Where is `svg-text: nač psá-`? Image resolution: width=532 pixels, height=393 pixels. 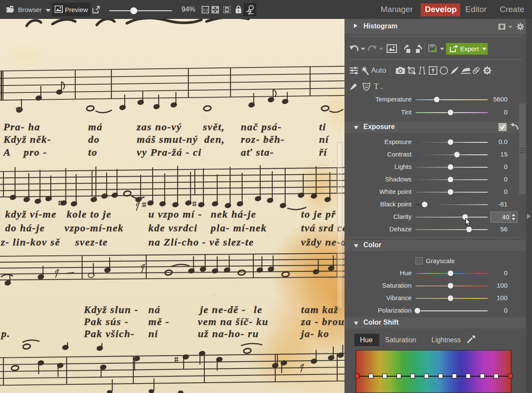
svg-text: nač psá- is located at coordinates (261, 127).